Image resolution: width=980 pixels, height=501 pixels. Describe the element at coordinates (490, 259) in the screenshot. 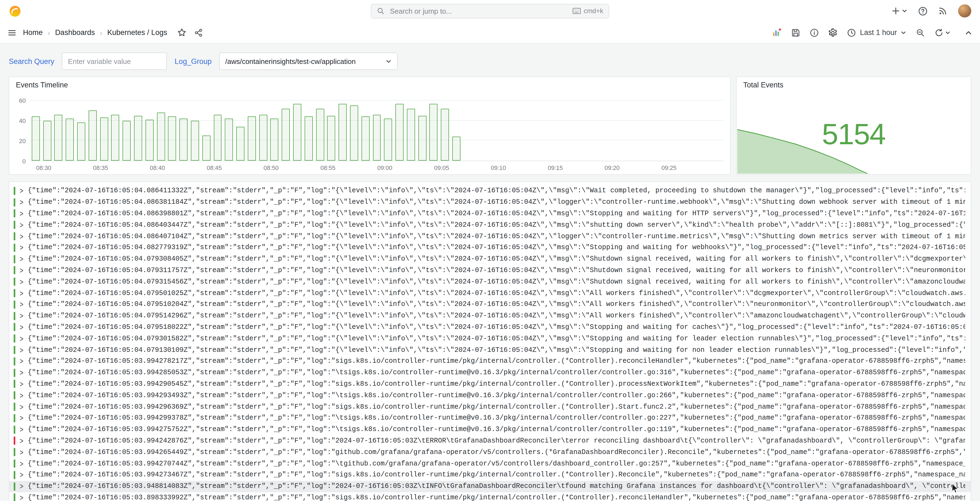

I see `log-row: >{"time":"2024-07-16T16:05:04.079308405Z…` at that location.